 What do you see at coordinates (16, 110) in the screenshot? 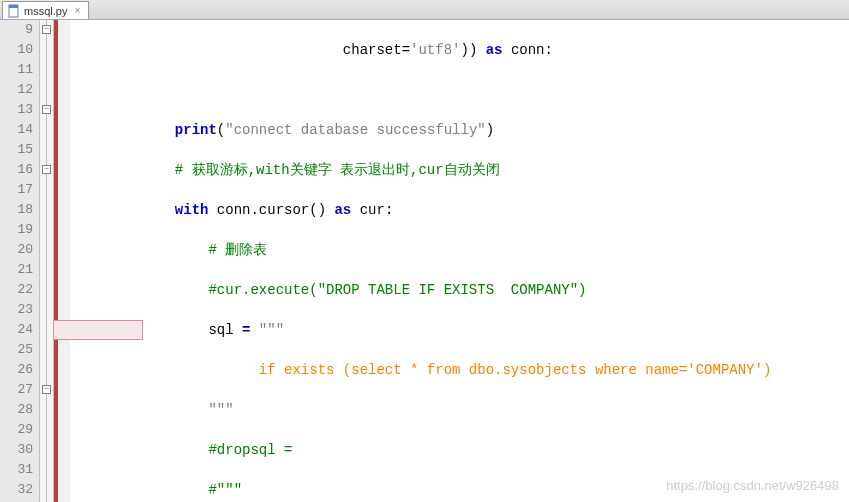
I see `line-number: 13` at bounding box center [16, 110].